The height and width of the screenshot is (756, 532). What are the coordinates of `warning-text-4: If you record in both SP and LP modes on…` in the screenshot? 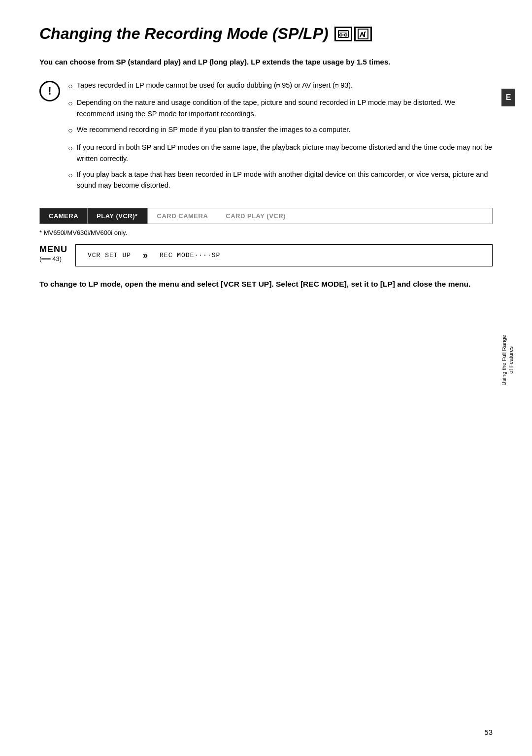 It's located at (285, 153).